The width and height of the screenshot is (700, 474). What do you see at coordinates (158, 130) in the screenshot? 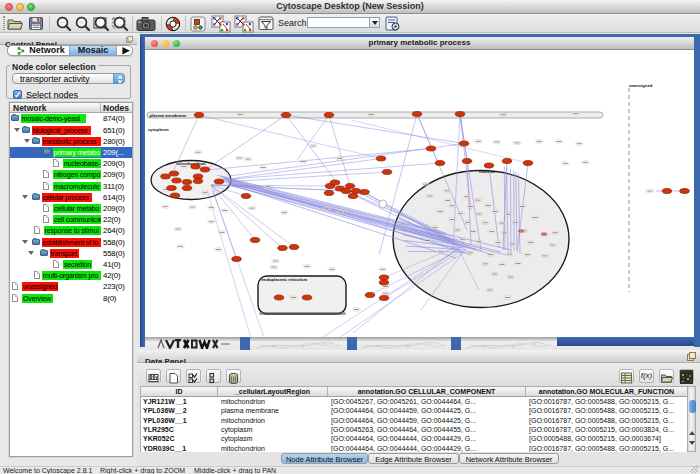
I see `svg-text: cytoplasm` at bounding box center [158, 130].